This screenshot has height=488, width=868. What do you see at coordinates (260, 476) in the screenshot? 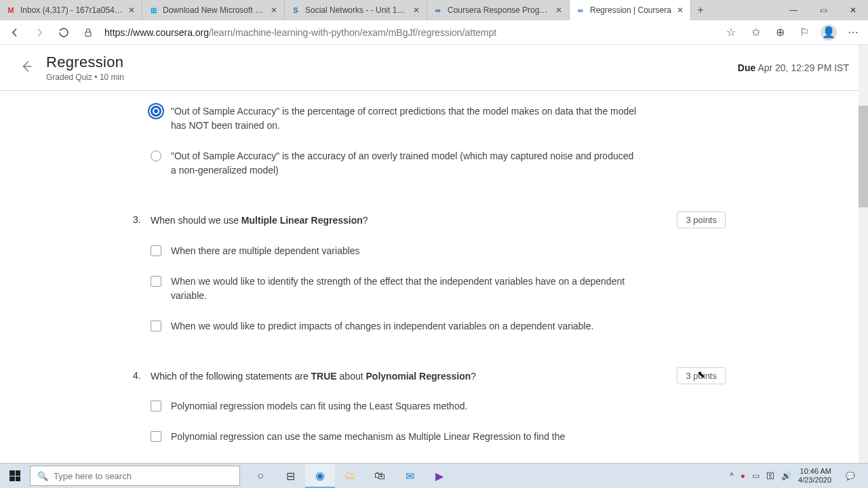
I see `cortana-icon: ○` at bounding box center [260, 476].